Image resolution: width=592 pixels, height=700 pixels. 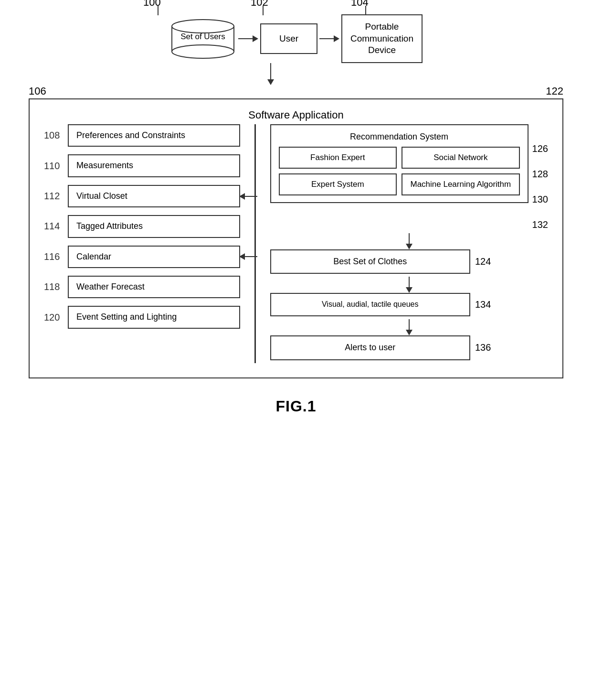 I want to click on measurements-row: 110 Measurements, so click(x=142, y=165).